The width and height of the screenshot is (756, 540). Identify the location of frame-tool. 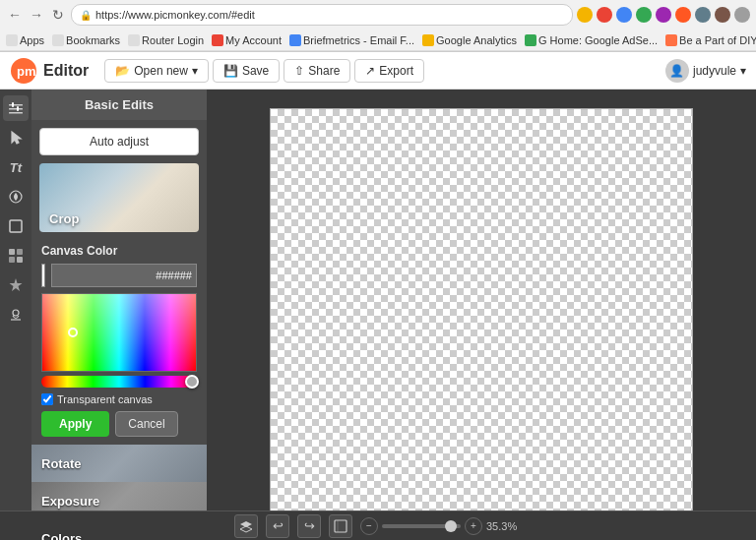
(16, 226).